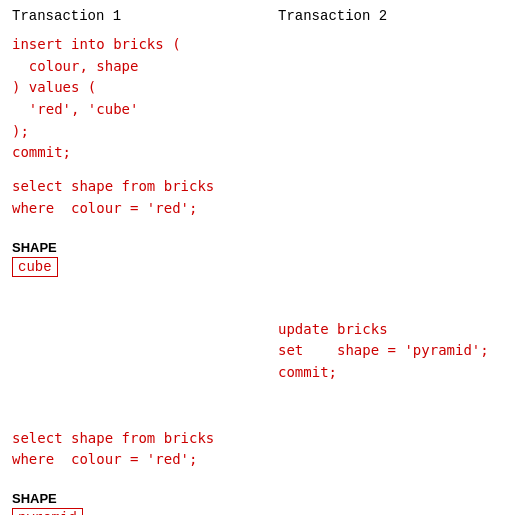 The image size is (526, 515). Describe the element at coordinates (263, 477) in the screenshot. I see `spacer4` at that location.